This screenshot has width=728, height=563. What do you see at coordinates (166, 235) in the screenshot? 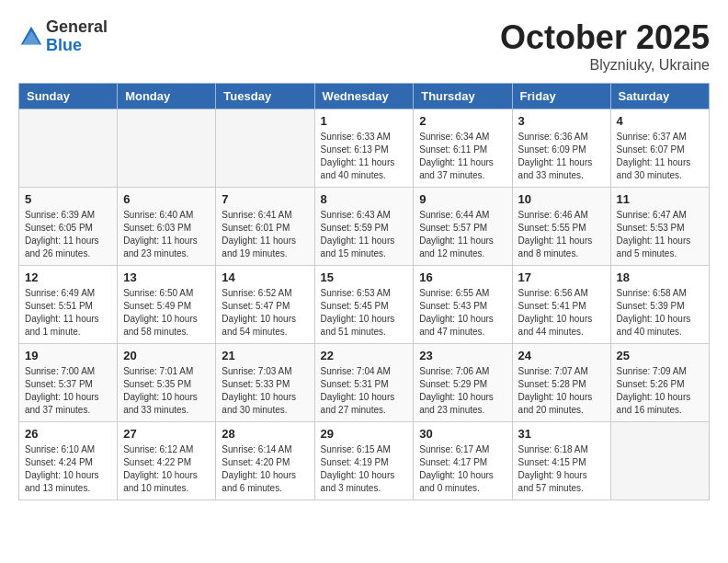
I see `day-info: Sunrise: 6:40 AM Sunset: 6:03 PM Dayligh…` at bounding box center [166, 235].